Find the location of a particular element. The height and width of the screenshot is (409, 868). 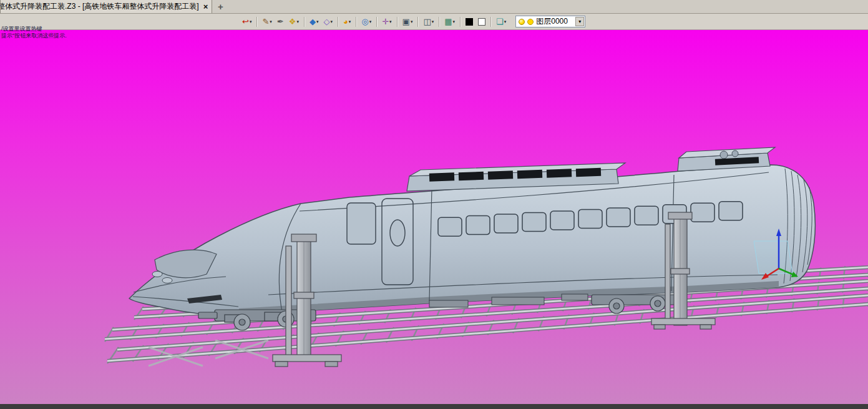

white-color-swatch is located at coordinates (482, 22).